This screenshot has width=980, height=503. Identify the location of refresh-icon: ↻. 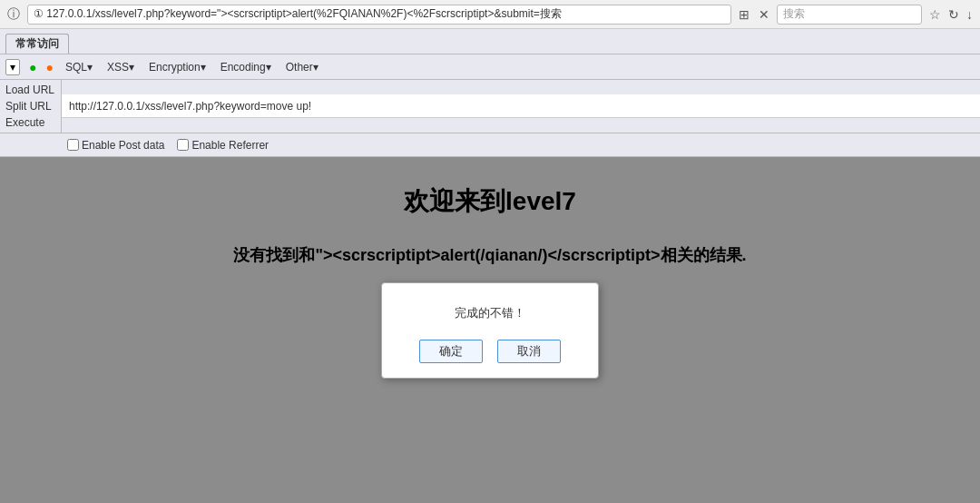
(954, 15).